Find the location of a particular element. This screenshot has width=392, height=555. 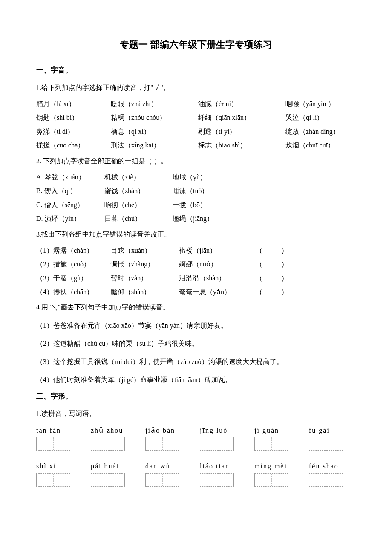

q2-cell: 日暮（chú） is located at coordinates (138, 219).